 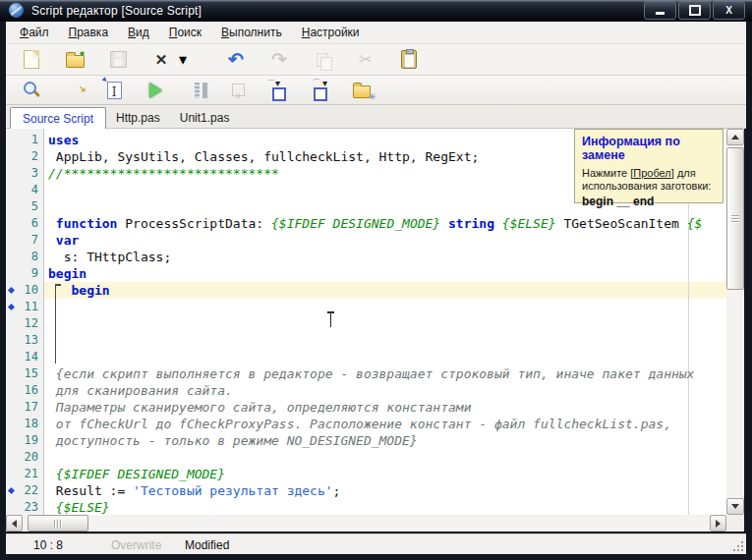 What do you see at coordinates (24, 458) in the screenshot?
I see `line-number: 20` at bounding box center [24, 458].